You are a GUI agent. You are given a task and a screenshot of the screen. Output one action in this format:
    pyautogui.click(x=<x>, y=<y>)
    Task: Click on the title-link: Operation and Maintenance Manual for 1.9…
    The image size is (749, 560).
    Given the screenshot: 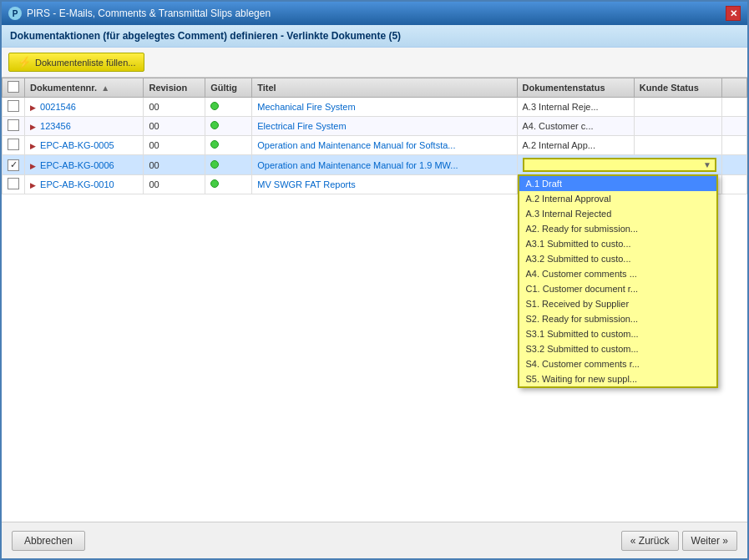 What is the action you would take?
    pyautogui.click(x=357, y=165)
    